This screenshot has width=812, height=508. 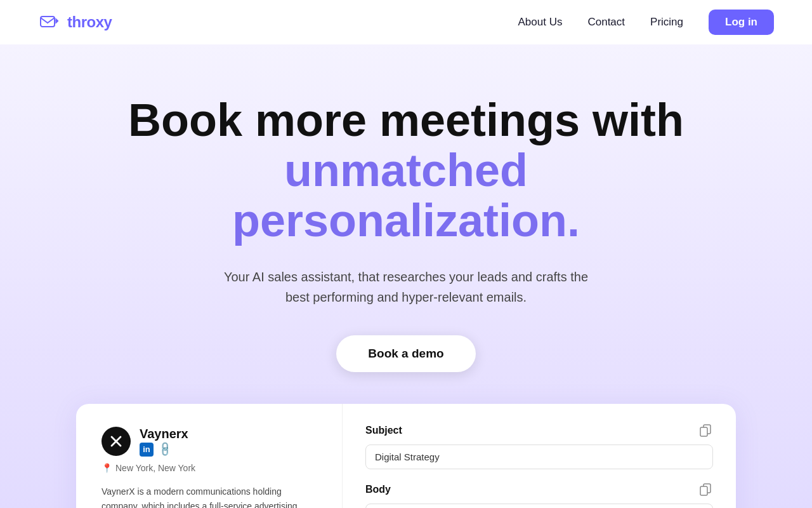 I want to click on company-avatar, so click(x=116, y=441).